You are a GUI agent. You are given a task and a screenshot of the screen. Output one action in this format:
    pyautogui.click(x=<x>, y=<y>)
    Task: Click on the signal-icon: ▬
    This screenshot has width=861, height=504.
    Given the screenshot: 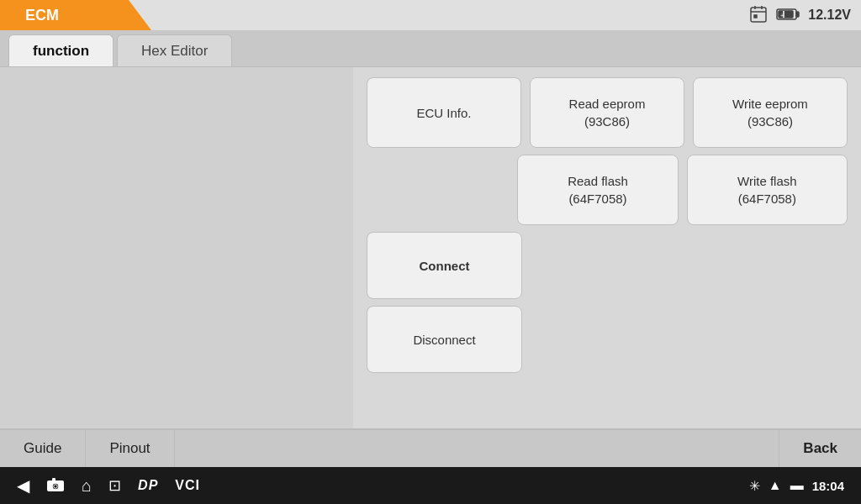 What is the action you would take?
    pyautogui.click(x=797, y=486)
    